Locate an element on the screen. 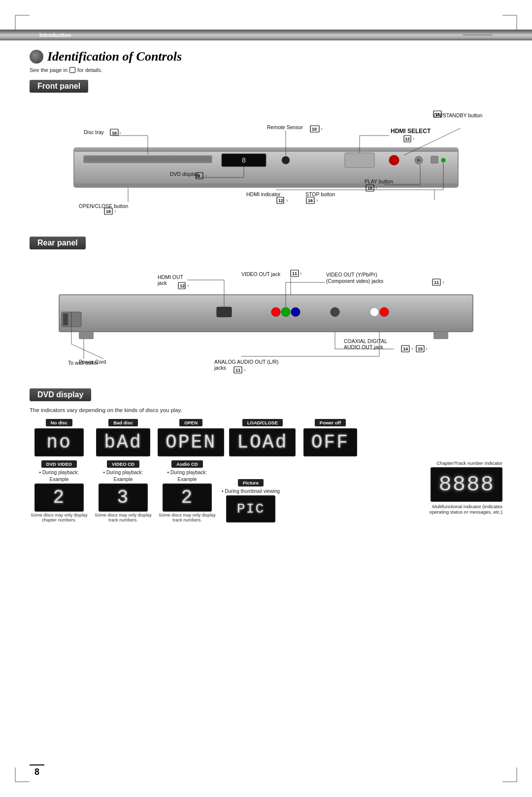 The height and width of the screenshot is (797, 532). note-video-cd: Some discs may only display track number… is located at coordinates (123, 518).